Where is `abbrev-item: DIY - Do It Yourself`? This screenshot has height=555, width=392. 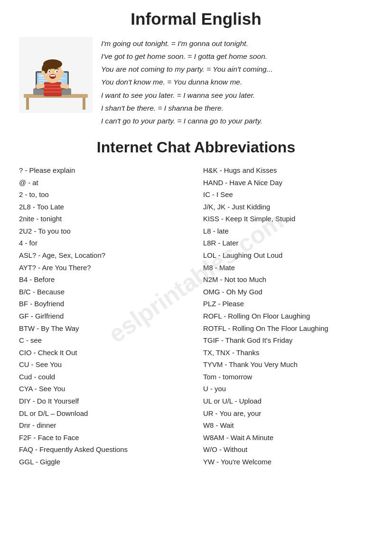
abbrev-item: DIY - Do It Yourself is located at coordinates (104, 402).